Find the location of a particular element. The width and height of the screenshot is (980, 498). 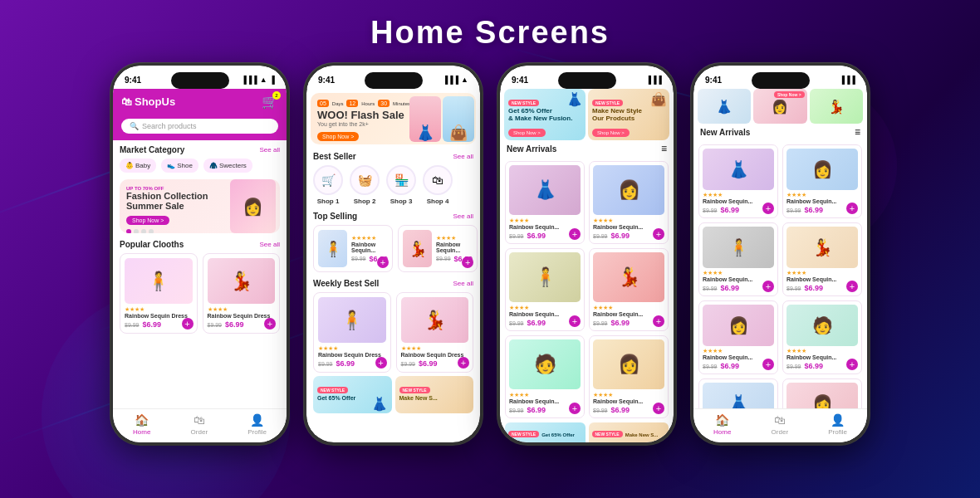

arrival-img-6: 👩 is located at coordinates (629, 364).